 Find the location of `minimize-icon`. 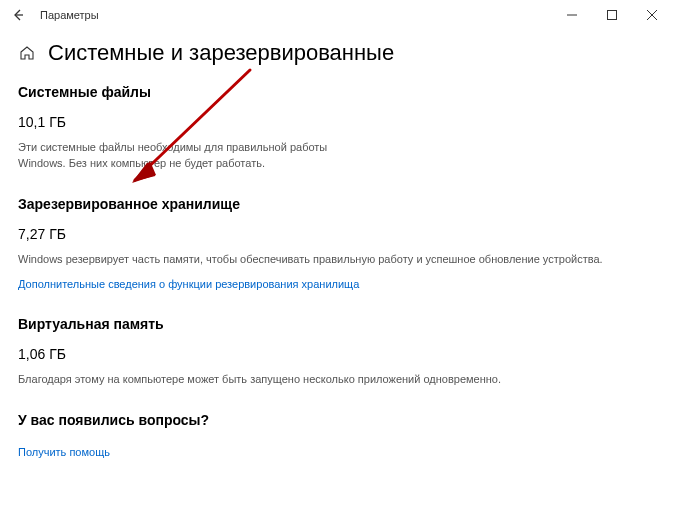

minimize-icon is located at coordinates (572, 15).